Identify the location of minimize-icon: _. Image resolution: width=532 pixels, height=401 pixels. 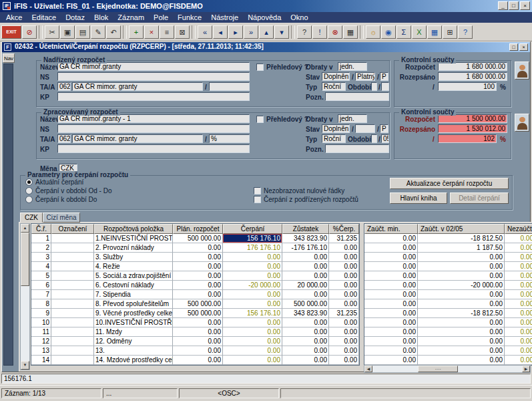
(503, 5).